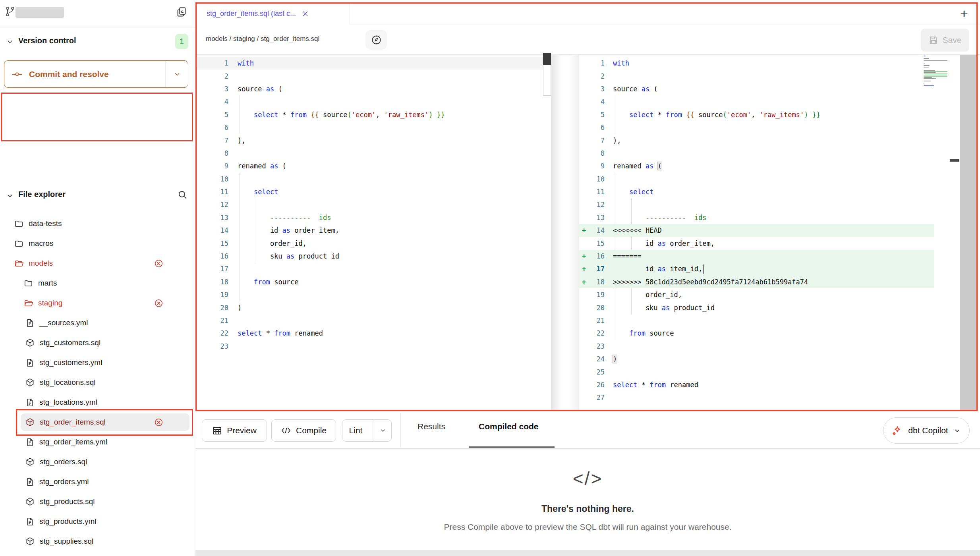 This screenshot has width=980, height=556. Describe the element at coordinates (764, 385) in the screenshot. I see `code-line-26: 26select * from renamed` at that location.